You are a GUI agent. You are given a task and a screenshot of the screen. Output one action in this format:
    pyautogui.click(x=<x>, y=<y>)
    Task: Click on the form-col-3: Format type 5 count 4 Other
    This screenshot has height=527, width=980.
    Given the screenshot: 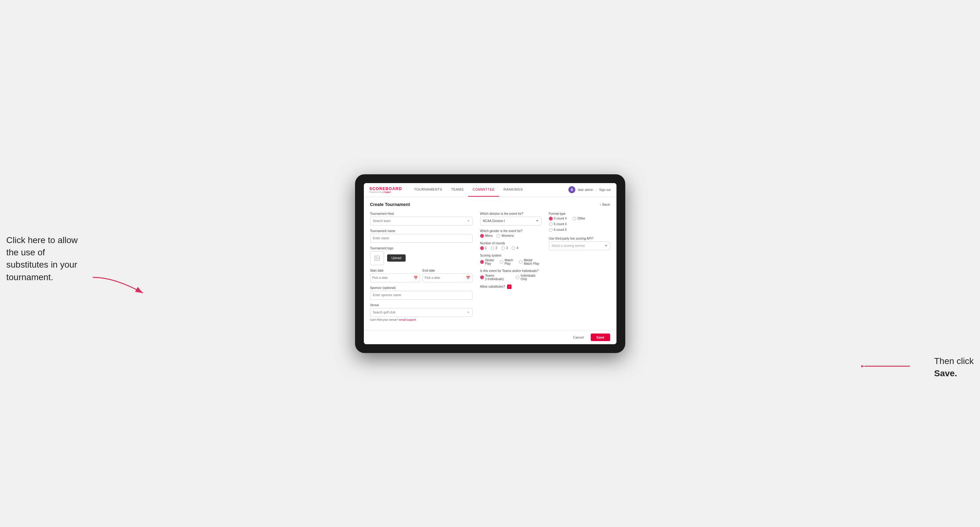 What is the action you would take?
    pyautogui.click(x=580, y=268)
    